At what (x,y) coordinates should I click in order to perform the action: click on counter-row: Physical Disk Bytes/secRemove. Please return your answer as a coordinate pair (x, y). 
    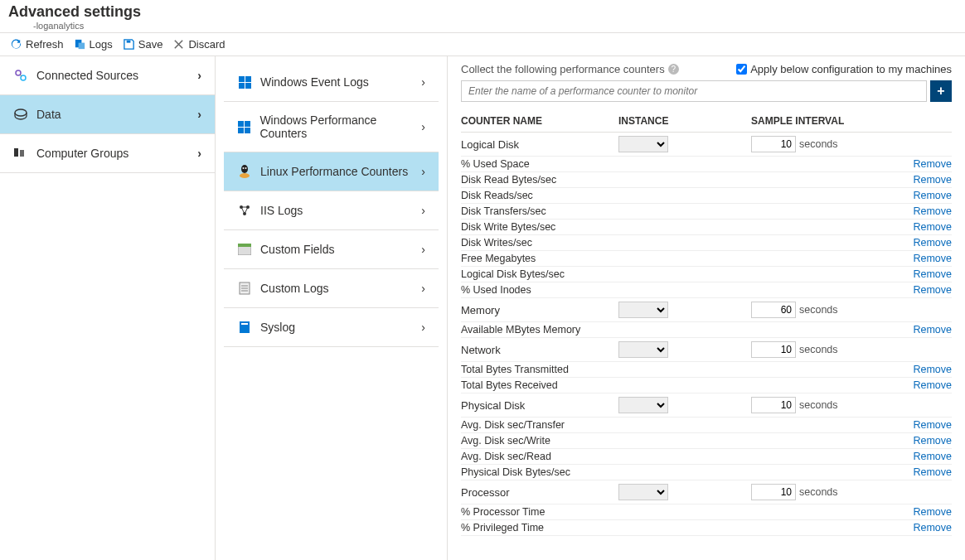
    Looking at the image, I should click on (706, 472).